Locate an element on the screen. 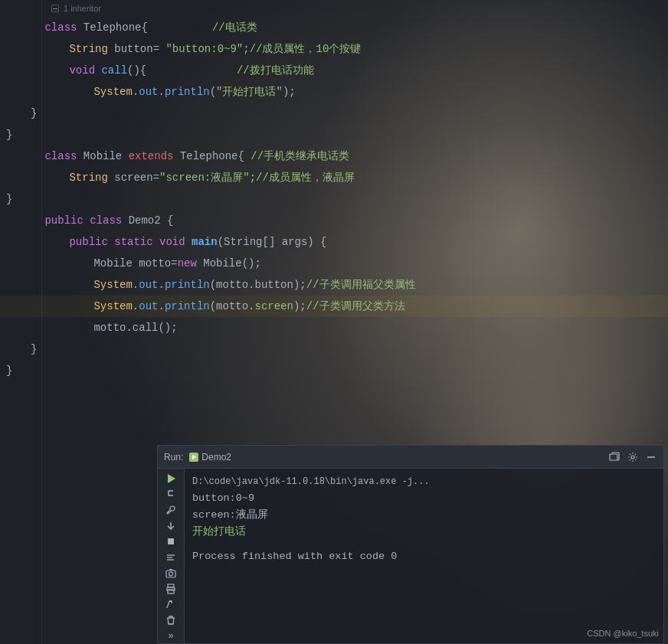 This screenshot has height=644, width=668. println-4: println is located at coordinates (187, 92).